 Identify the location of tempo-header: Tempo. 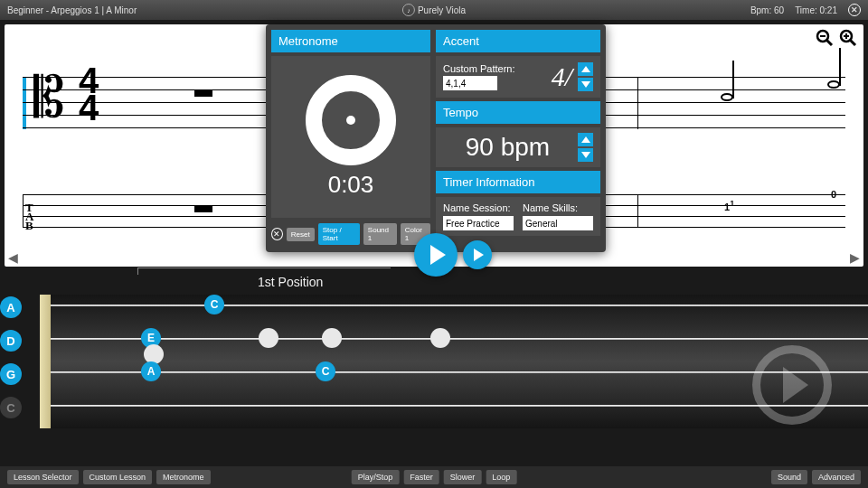
(518, 112).